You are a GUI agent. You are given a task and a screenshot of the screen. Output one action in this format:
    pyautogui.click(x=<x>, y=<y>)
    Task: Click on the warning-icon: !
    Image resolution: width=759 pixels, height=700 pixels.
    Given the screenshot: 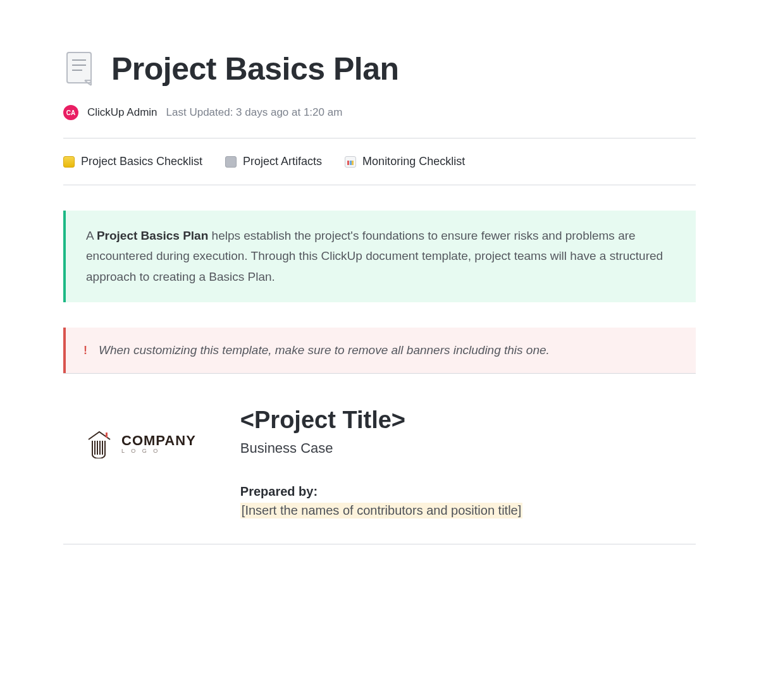 What is the action you would take?
    pyautogui.click(x=85, y=350)
    